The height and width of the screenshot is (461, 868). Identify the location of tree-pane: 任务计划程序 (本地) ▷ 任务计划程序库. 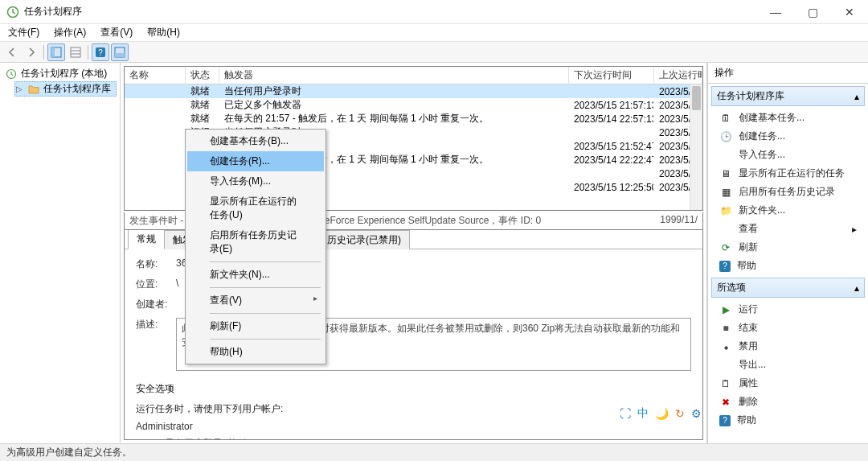
(60, 253).